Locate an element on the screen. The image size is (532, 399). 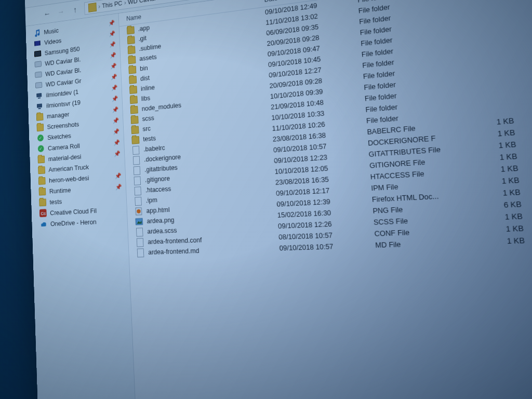
back-button: ← is located at coordinates (47, 15).